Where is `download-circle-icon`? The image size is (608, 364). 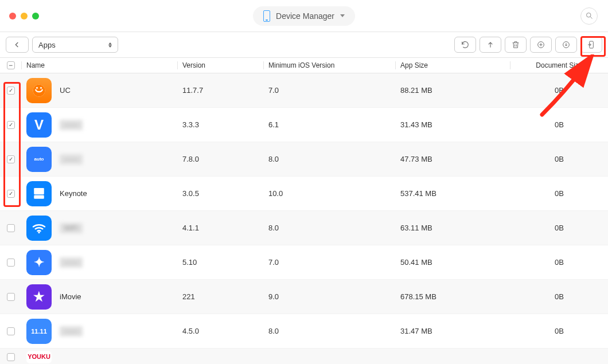 download-circle-icon is located at coordinates (566, 45).